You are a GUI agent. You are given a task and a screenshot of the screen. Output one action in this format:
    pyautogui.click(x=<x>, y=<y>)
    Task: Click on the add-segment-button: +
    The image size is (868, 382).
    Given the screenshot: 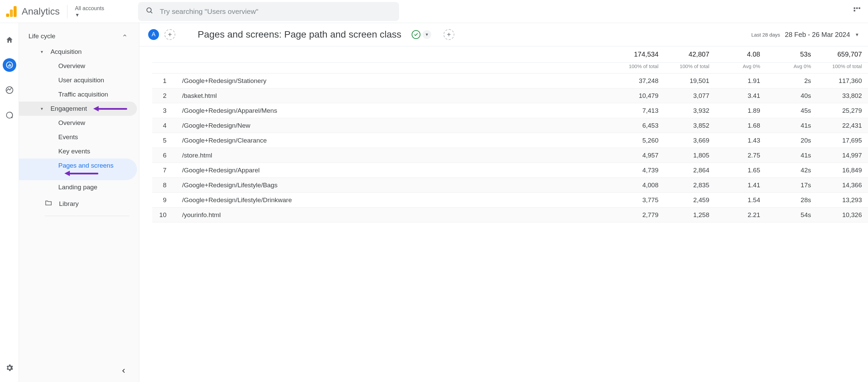 What is the action you would take?
    pyautogui.click(x=170, y=35)
    